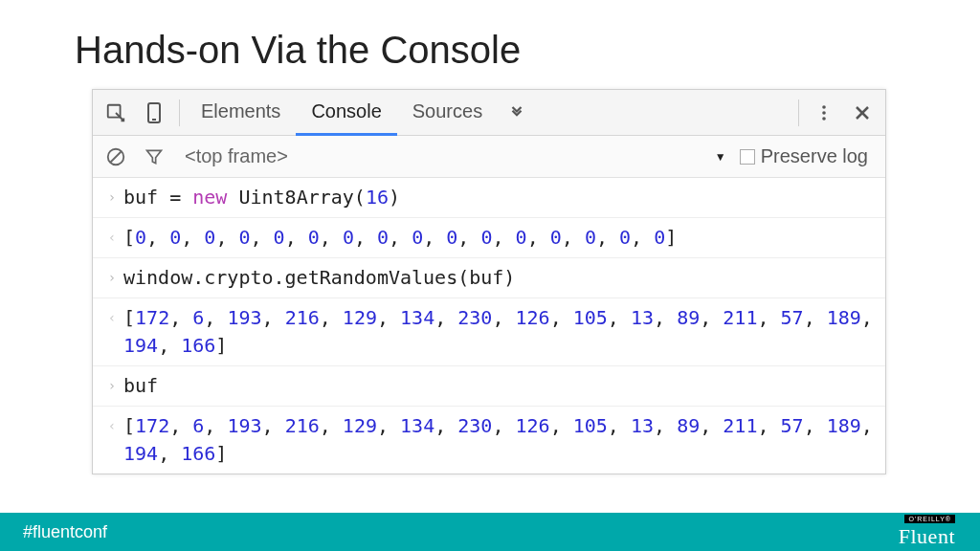  I want to click on checkbox-box, so click(747, 157).